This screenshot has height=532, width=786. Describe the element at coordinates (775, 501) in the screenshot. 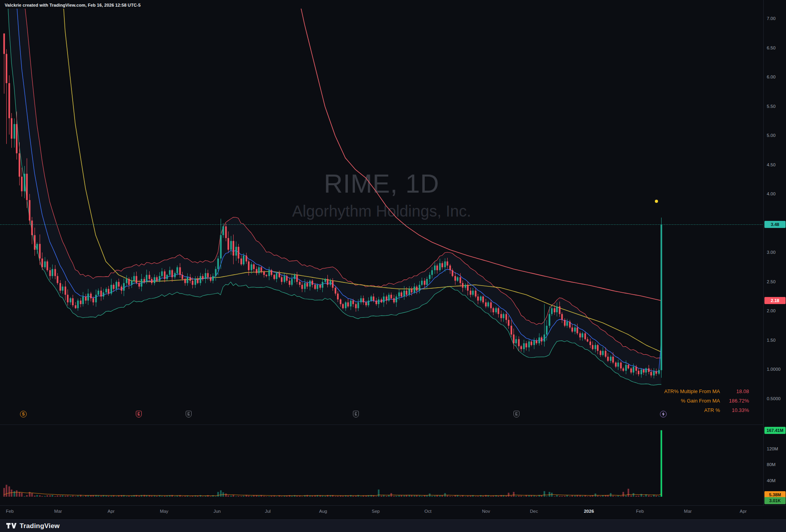

I see `volume-badge: 3.01K` at that location.